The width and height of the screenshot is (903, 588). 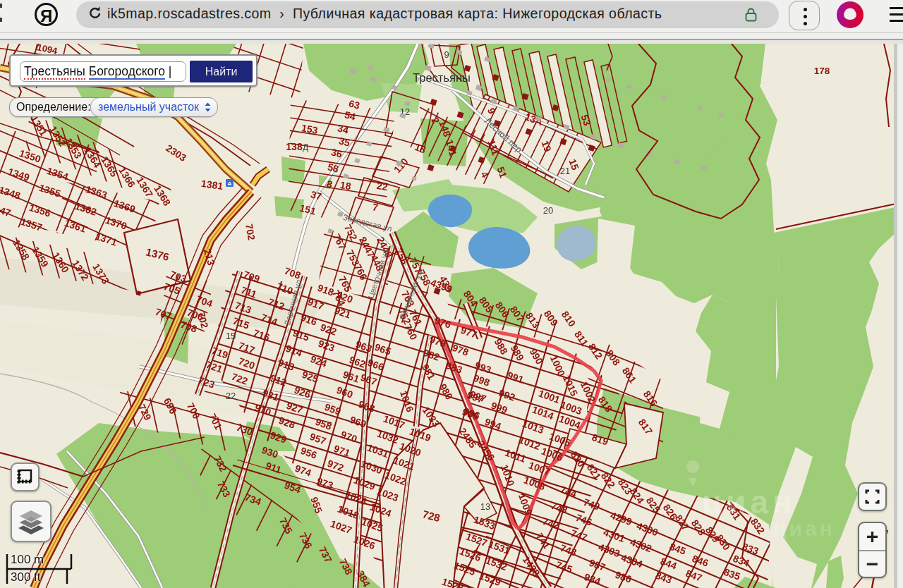 What do you see at coordinates (565, 171) in the screenshot?
I see `svg-text: 21` at bounding box center [565, 171].